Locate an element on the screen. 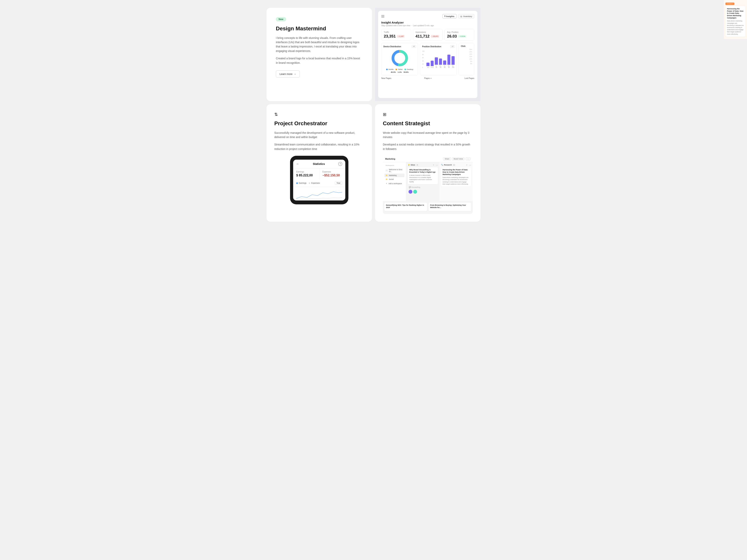  bar-4-10-fill is located at coordinates (432, 63).